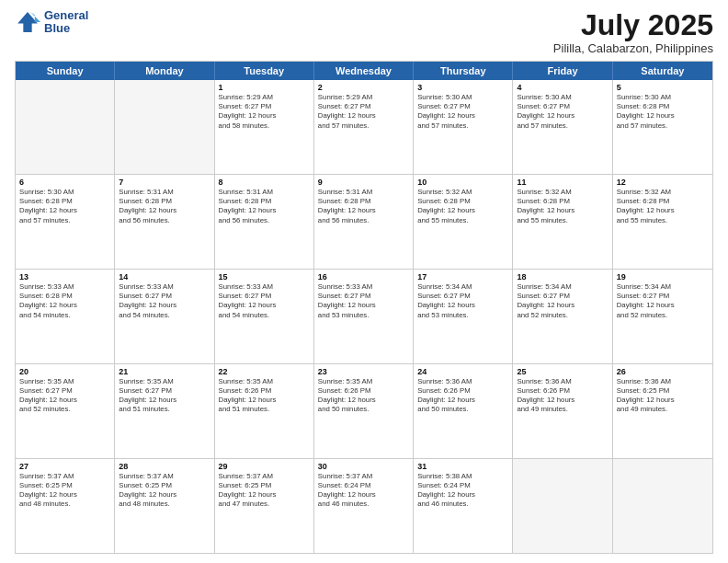 This screenshot has height=563, width=728. I want to click on day-number: 1, so click(265, 87).